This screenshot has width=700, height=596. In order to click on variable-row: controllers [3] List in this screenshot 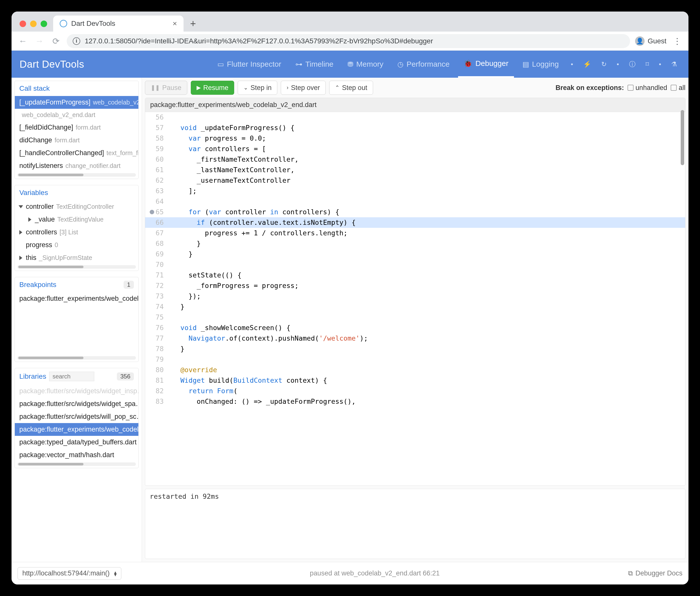, I will do `click(77, 232)`.